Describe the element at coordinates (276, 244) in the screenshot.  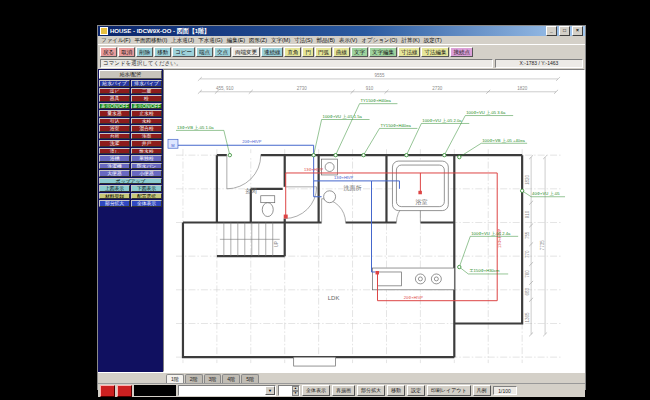
I see `stairs-up-label: UP` at that location.